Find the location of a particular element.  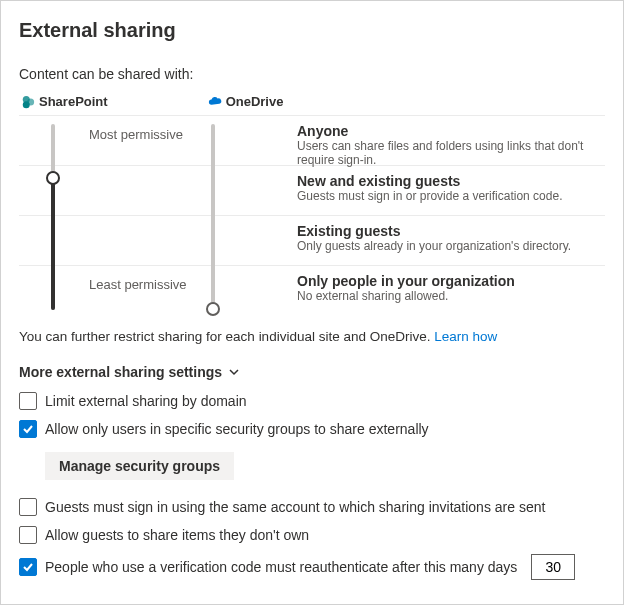

page-title: External sharing is located at coordinates (312, 30).